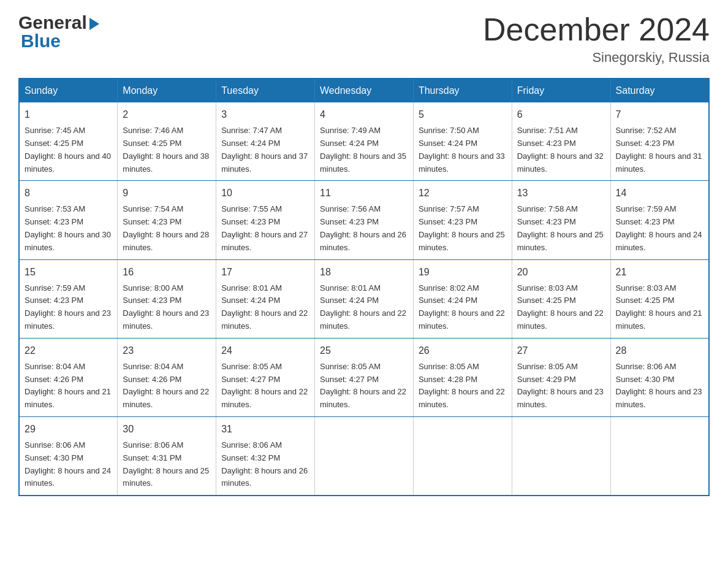  What do you see at coordinates (561, 299) in the screenshot?
I see `calendar-cell: 20 Sunrise: 8:03 AMSunset: 4:25 PMDaylig…` at bounding box center [561, 299].